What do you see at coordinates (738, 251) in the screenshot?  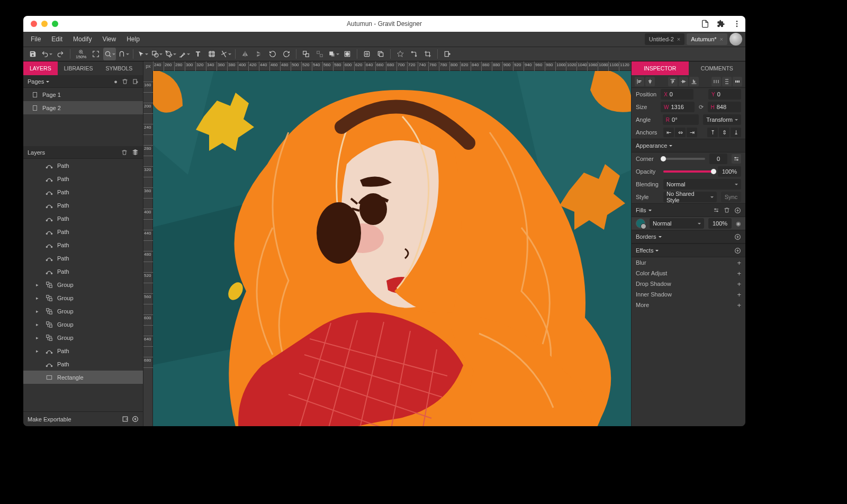 I see `add-effect-icon` at bounding box center [738, 251].